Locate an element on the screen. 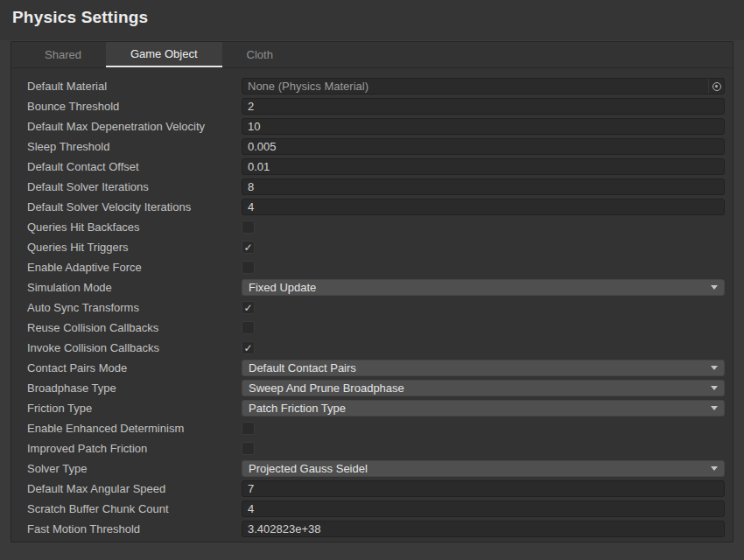 Image resolution: width=744 pixels, height=560 pixels. field-label: Default Contact Offset is located at coordinates (135, 166).